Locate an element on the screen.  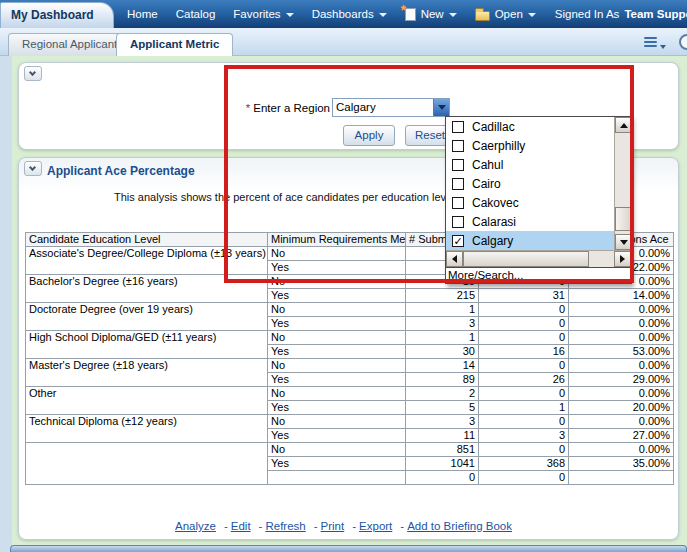
link-print: Print is located at coordinates (333, 526).